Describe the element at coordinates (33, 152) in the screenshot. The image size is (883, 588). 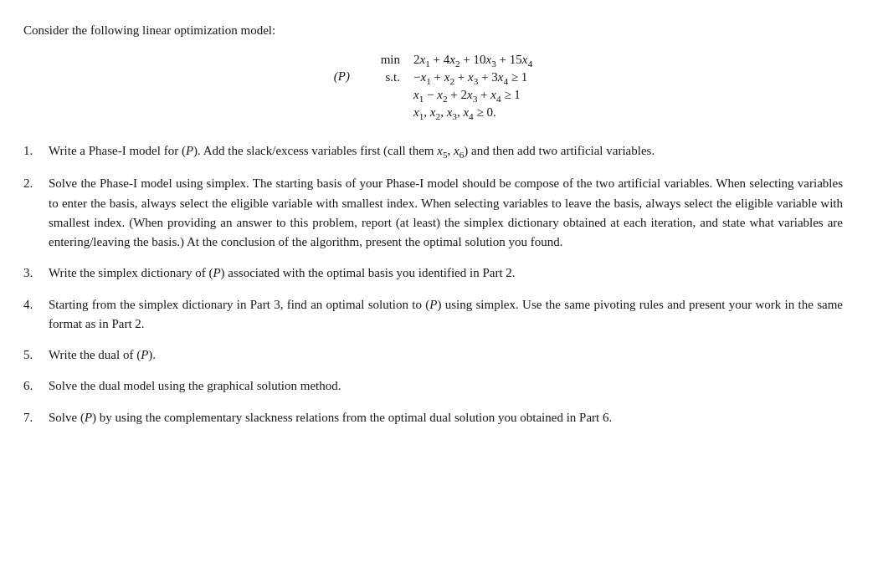
I see `item-1-num: 1.` at that location.